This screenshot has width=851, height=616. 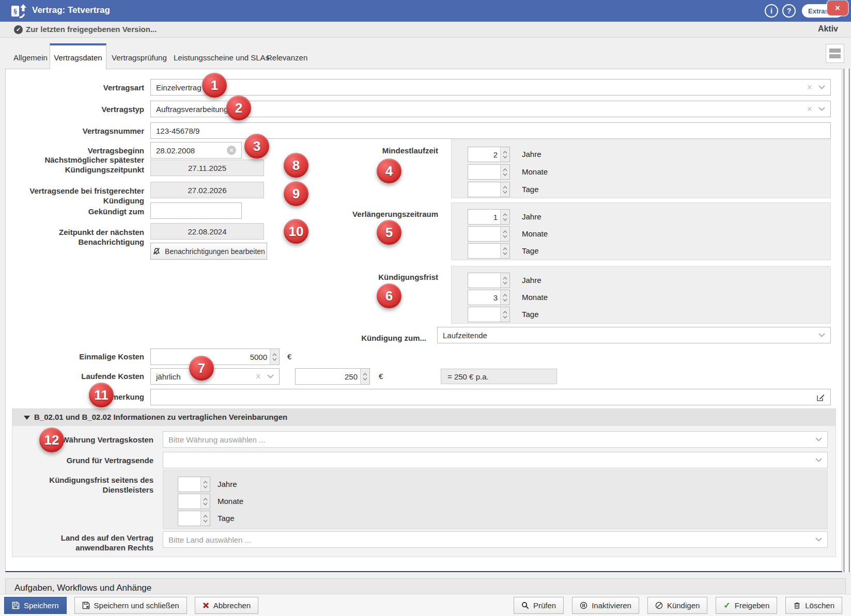 I want to click on kuendigungsfrist-monate-stepper, so click(x=489, y=297).